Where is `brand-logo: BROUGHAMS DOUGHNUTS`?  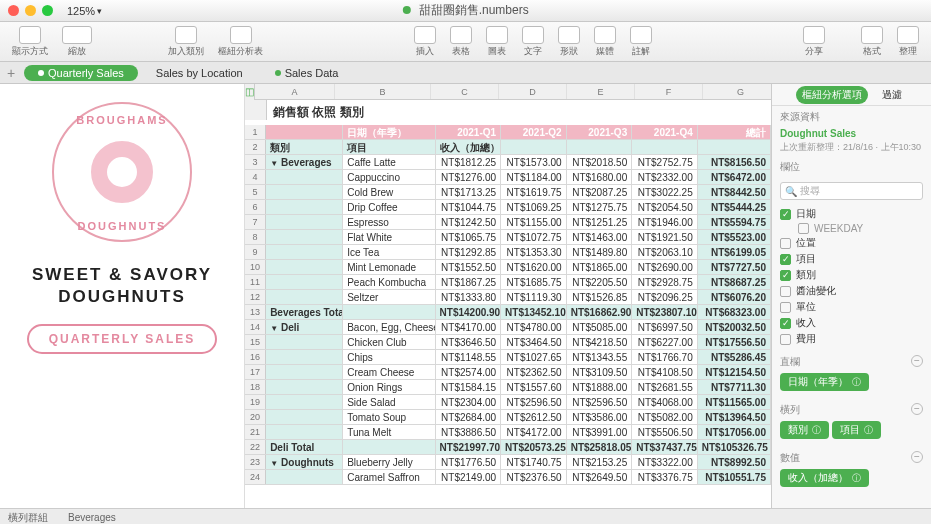
brand-logo: BROUGHAMS DOUGHNUTS is located at coordinates (122, 172).